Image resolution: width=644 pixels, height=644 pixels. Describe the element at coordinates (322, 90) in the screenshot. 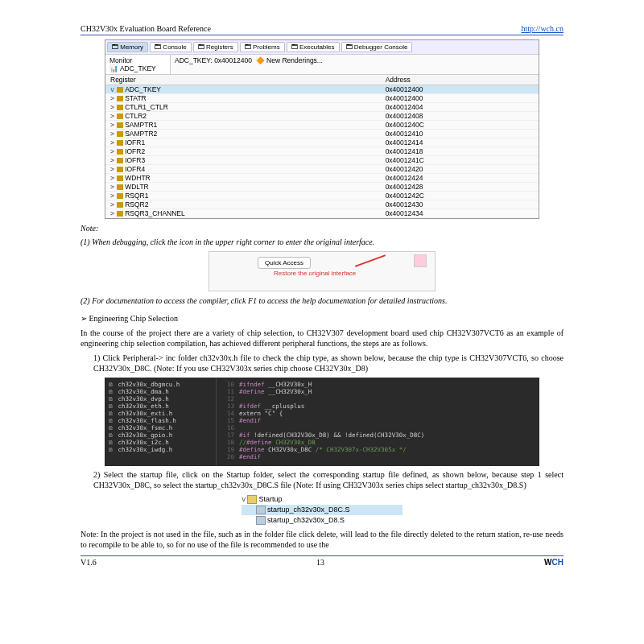

I see `table-row: vADC_TKEY0x40012400` at that location.